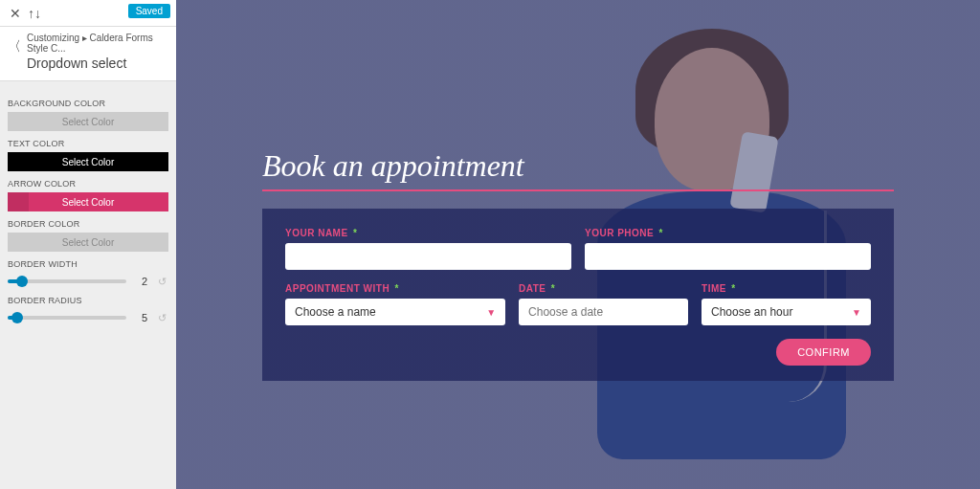  Describe the element at coordinates (88, 242) in the screenshot. I see `border-color-button: Select Color` at that location.